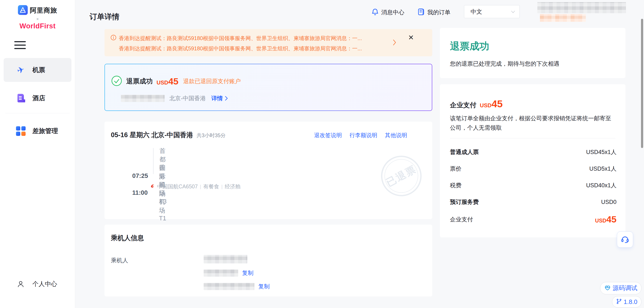 Image resolution: width=644 pixels, height=308 pixels. Describe the element at coordinates (388, 12) in the screenshot. I see `message-center-button: 消息中心` at that location.